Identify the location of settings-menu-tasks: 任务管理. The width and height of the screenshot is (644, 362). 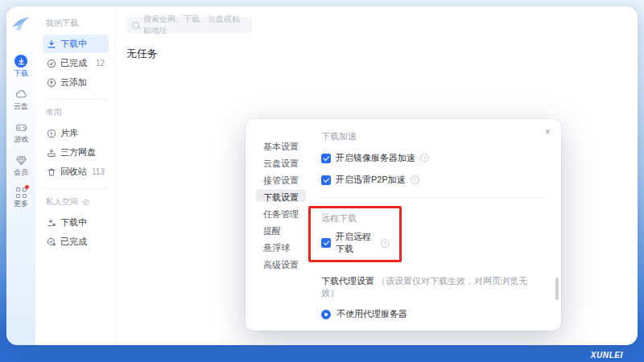
(281, 212).